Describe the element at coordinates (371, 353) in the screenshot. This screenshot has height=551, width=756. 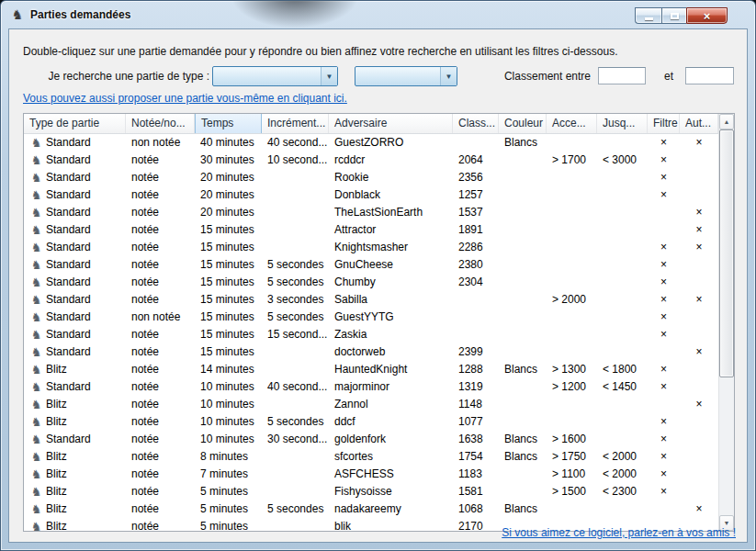
I see `table-row: ♞Standardnotée15 minutesdoctorweb2399×` at that location.